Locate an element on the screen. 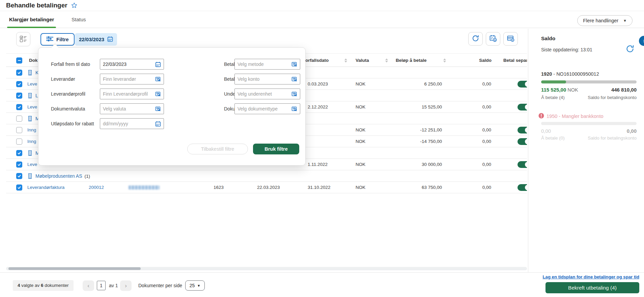 The image size is (644, 297). sort-icon-currency is located at coordinates (387, 60).